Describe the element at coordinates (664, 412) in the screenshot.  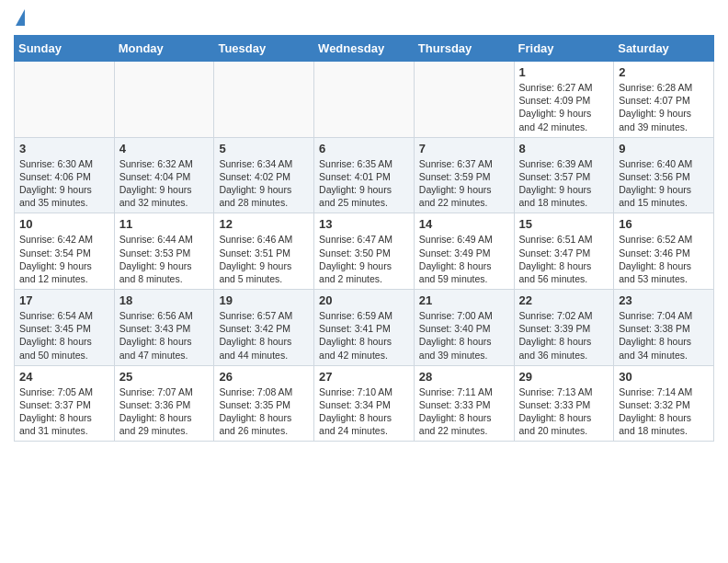
I see `day-info: Sunrise: 7:14 AMSunset: 3:32 PMDaylight:…` at that location.